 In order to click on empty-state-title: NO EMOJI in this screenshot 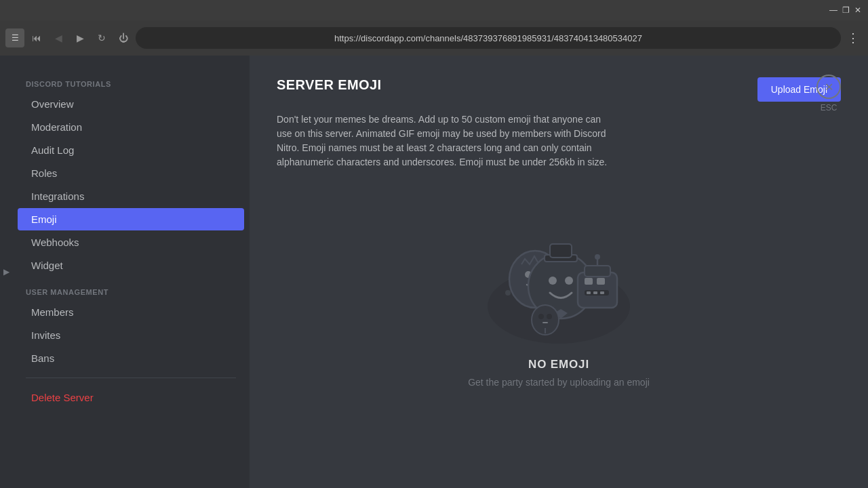, I will do `click(559, 365)`.